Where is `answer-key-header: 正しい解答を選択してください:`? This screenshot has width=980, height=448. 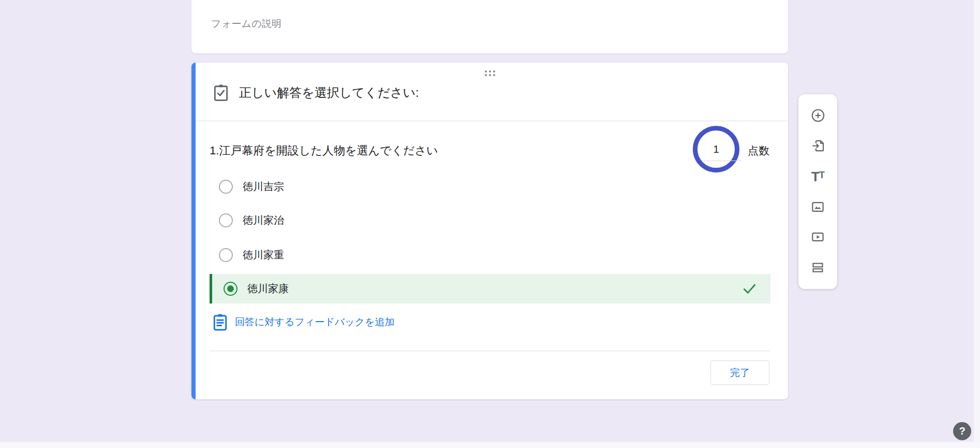 answer-key-header: 正しい解答を選択してください: is located at coordinates (317, 93).